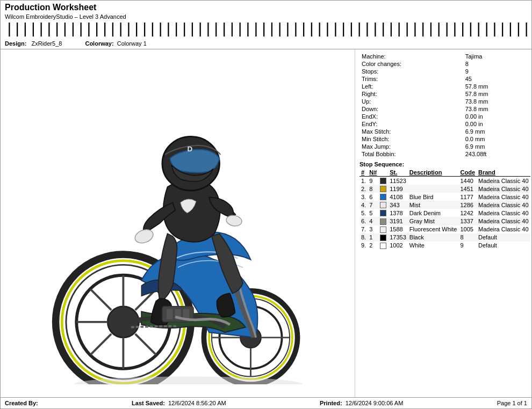  What do you see at coordinates (504, 246) in the screenshot?
I see `cell-brand: Default` at bounding box center [504, 246].